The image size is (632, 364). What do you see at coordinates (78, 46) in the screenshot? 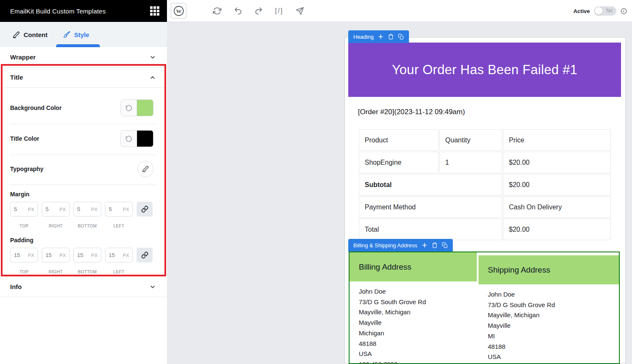
I see `active-tab-indicator` at bounding box center [78, 46].